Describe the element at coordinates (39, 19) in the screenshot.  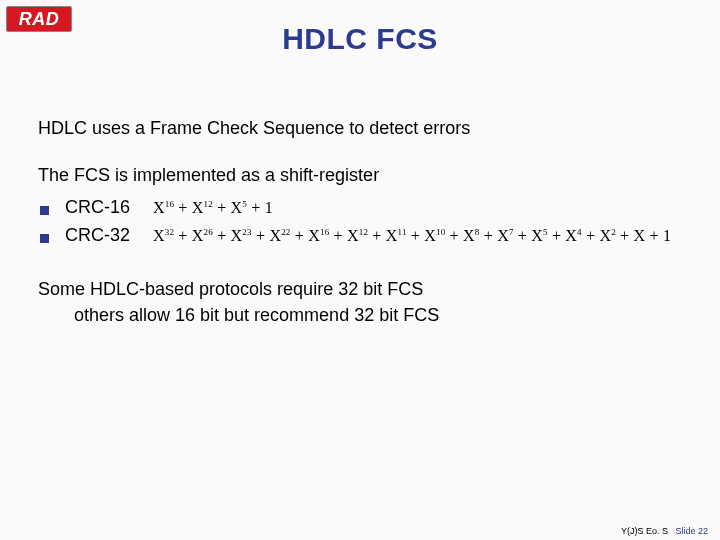
I see `brand-logo: RAD` at that location.